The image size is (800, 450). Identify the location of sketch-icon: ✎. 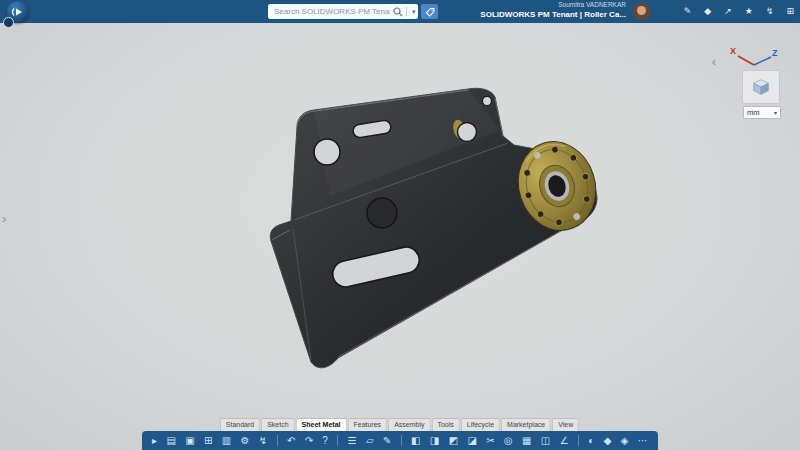
(387, 441).